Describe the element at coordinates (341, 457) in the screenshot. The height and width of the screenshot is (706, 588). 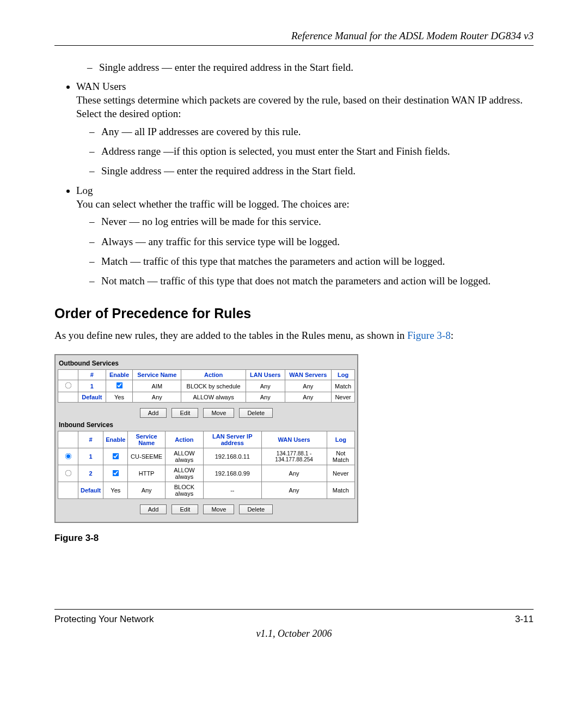
I see `cell-log: Not Match` at that location.